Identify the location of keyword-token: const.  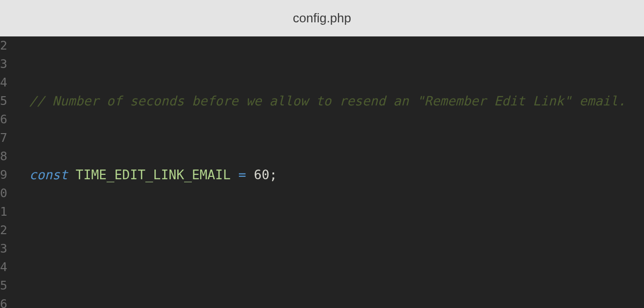
(49, 175).